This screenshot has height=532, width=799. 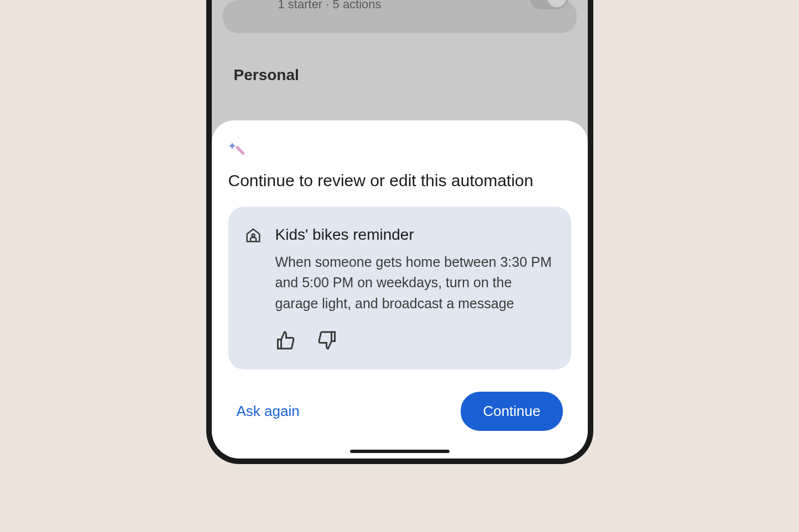 What do you see at coordinates (330, 6) in the screenshot?
I see `automation-subtitle: 1 starter · 5 actions` at bounding box center [330, 6].